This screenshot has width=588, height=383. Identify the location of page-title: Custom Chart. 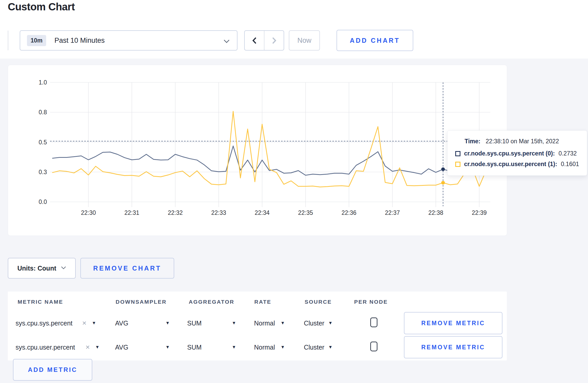
(41, 7).